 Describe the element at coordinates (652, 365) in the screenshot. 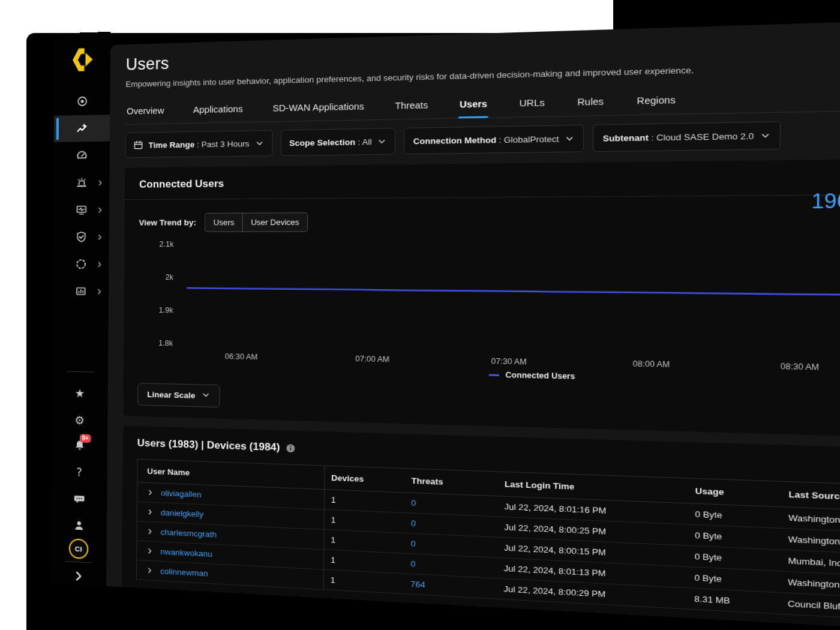

I see `x-axis-tick: 08:00 AM` at that location.